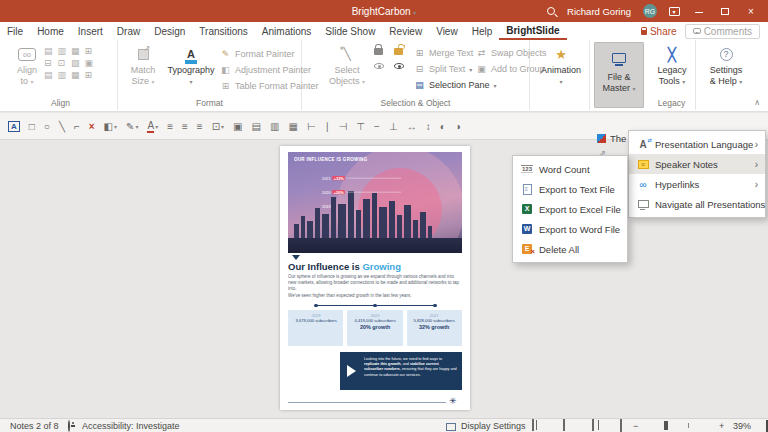  What do you see at coordinates (191, 66) in the screenshot?
I see `typography-button: A Typography ▾` at bounding box center [191, 66].